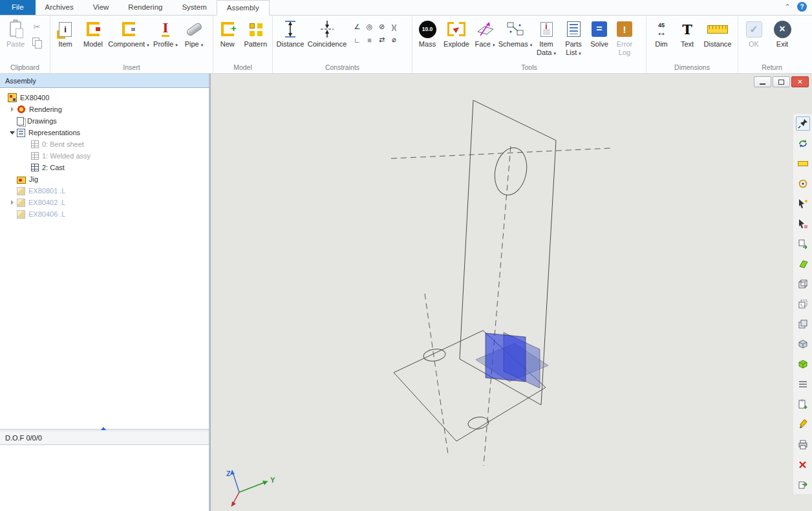 This screenshot has height=511, width=812. I want to click on perpendicular-constraint-icon: ∟, so click(357, 40).